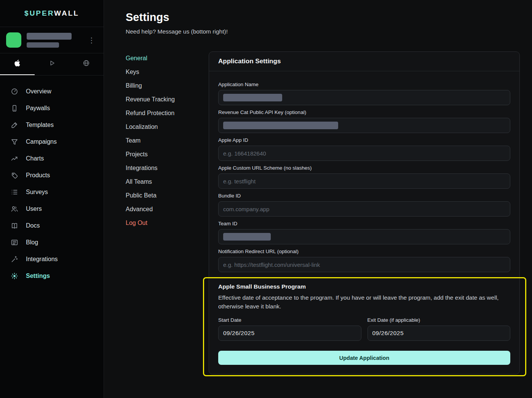 The height and width of the screenshot is (398, 532). I want to click on sidebar-item-campaigns: Campaigns, so click(52, 142).